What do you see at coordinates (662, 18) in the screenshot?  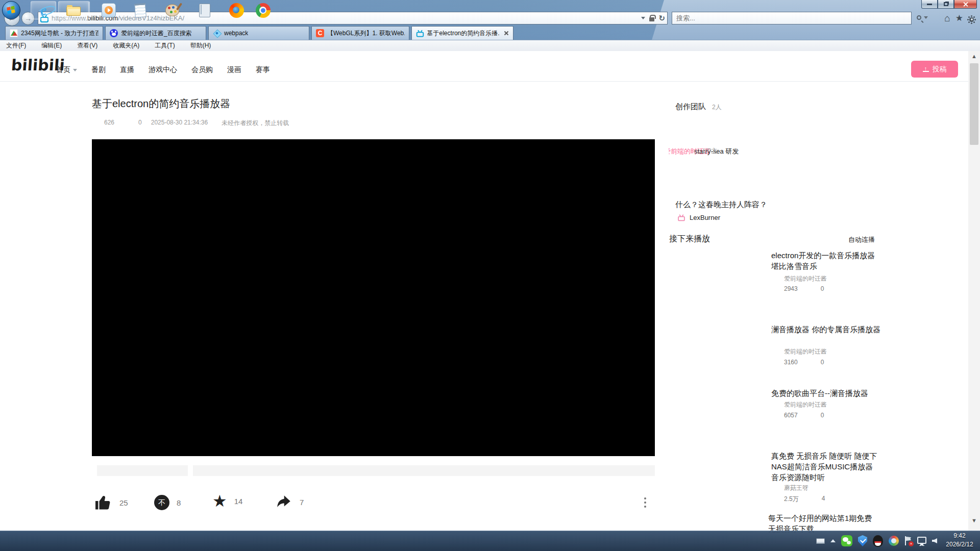 I see `refresh-icon: ↻` at bounding box center [662, 18].